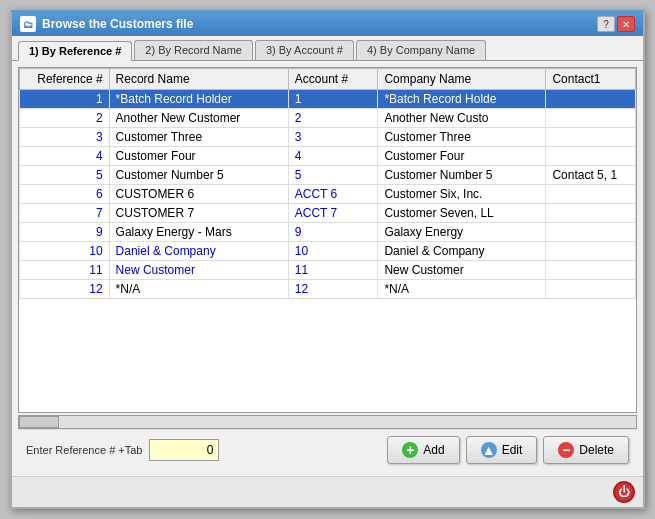 The image size is (655, 519). I want to click on cell-company: Customer Six, Inc., so click(462, 194).